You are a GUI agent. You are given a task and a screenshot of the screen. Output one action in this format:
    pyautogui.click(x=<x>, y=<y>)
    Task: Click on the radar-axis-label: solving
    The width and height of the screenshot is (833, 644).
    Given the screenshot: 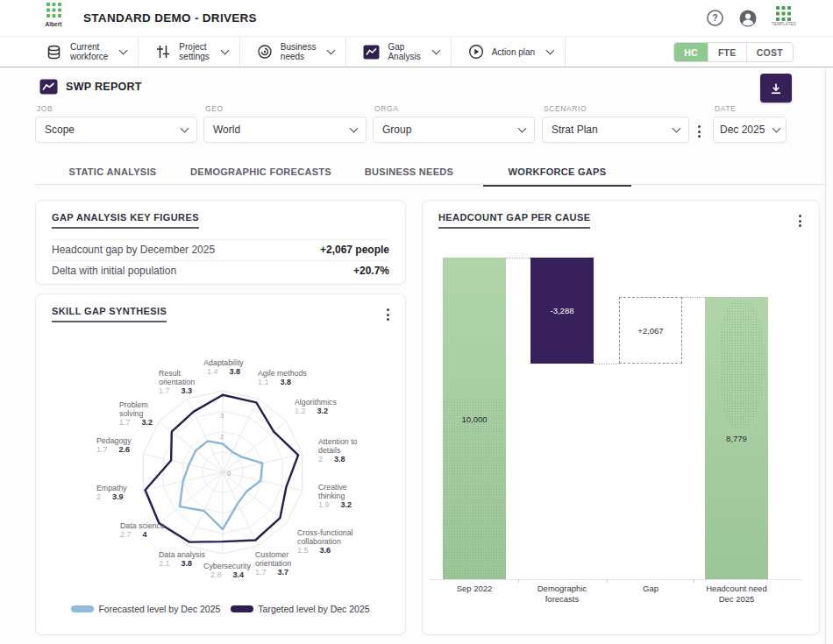 What is the action you would take?
    pyautogui.click(x=132, y=414)
    